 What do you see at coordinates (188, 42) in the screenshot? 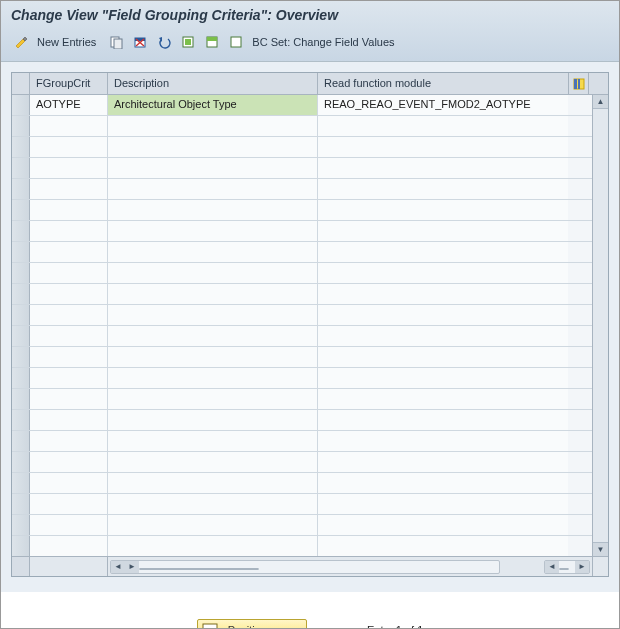
I see `select-all-icon` at bounding box center [188, 42].